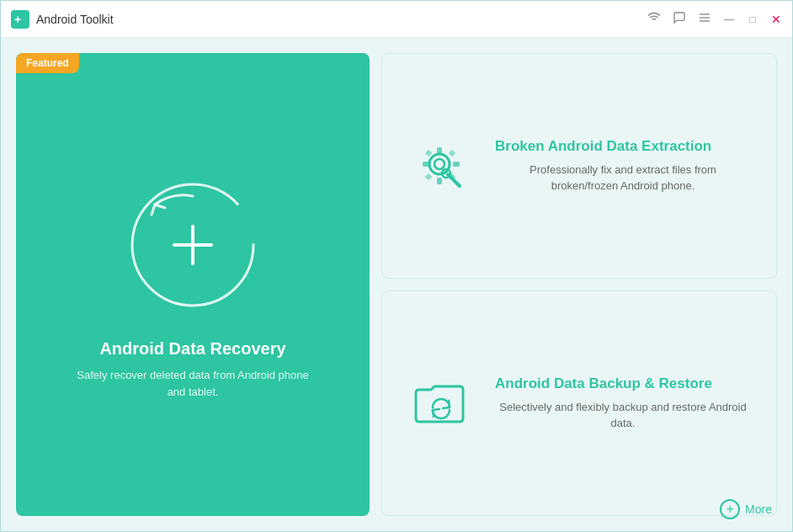 The height and width of the screenshot is (532, 793). What do you see at coordinates (654, 19) in the screenshot?
I see `wifi-icon` at bounding box center [654, 19].